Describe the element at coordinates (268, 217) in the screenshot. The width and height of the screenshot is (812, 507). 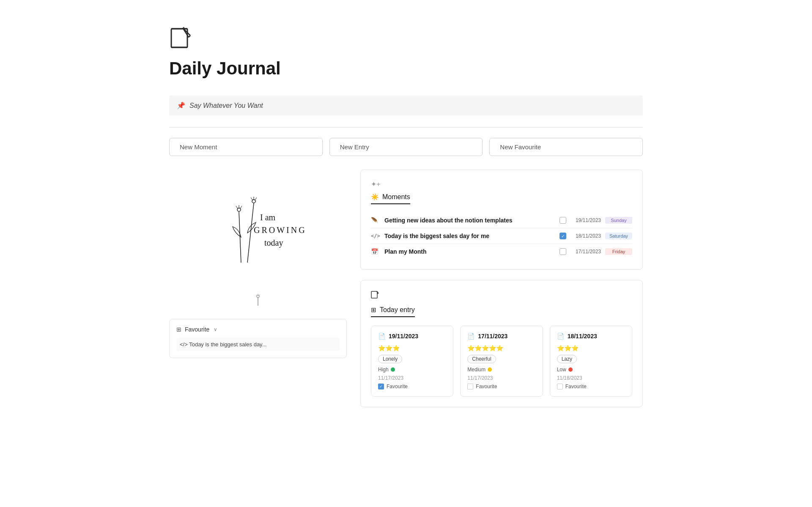
I see `svg-text: I am` at that location.